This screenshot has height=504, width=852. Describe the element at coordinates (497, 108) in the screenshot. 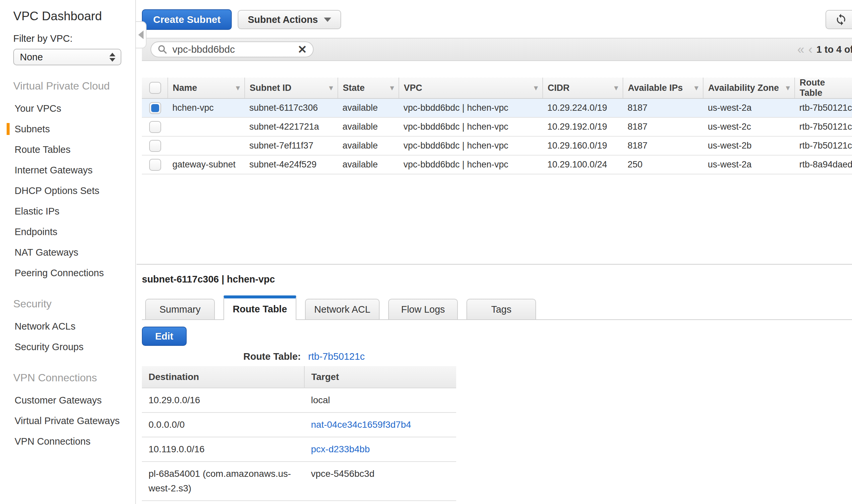

I see `table-row: hchen-vpc subnet-6117c306 available vpc-…` at that location.